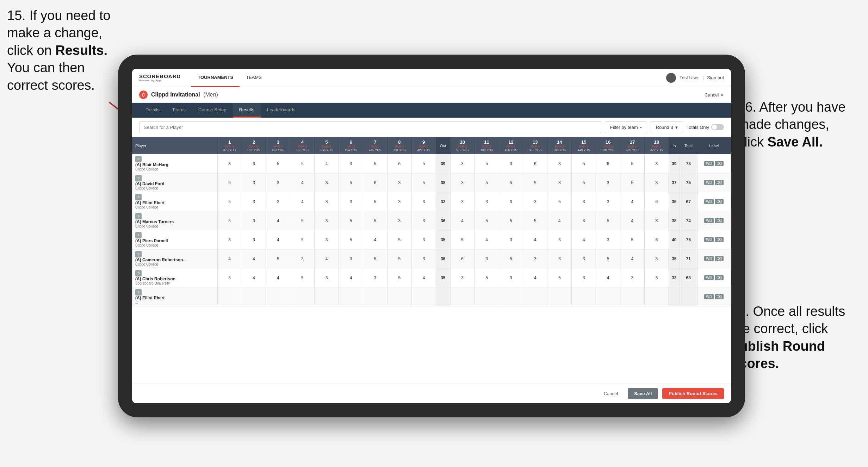 The height and width of the screenshot is (467, 868). What do you see at coordinates (327, 259) in the screenshot?
I see `score-h5: 4` at bounding box center [327, 259].